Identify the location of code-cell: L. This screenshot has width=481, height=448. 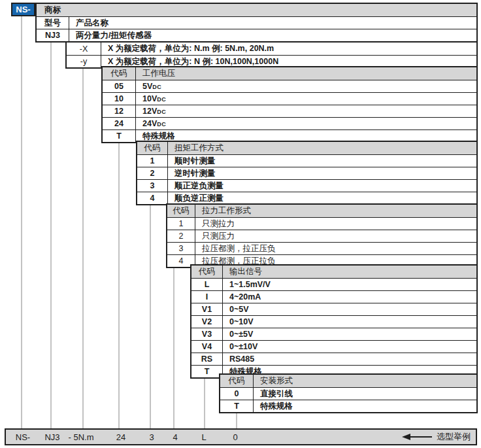
(207, 284).